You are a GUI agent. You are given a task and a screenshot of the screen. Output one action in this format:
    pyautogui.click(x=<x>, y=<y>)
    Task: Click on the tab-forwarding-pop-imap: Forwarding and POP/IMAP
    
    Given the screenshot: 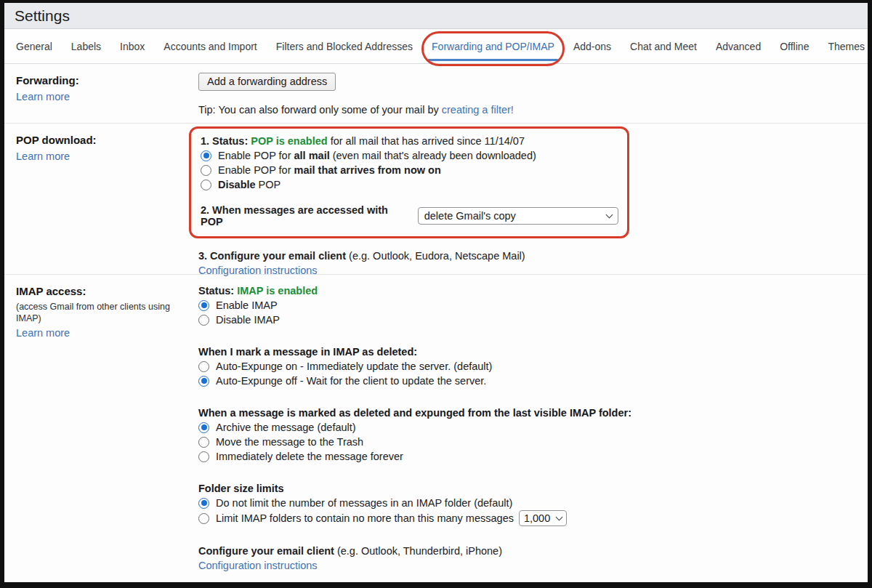 What is the action you would take?
    pyautogui.click(x=493, y=47)
    